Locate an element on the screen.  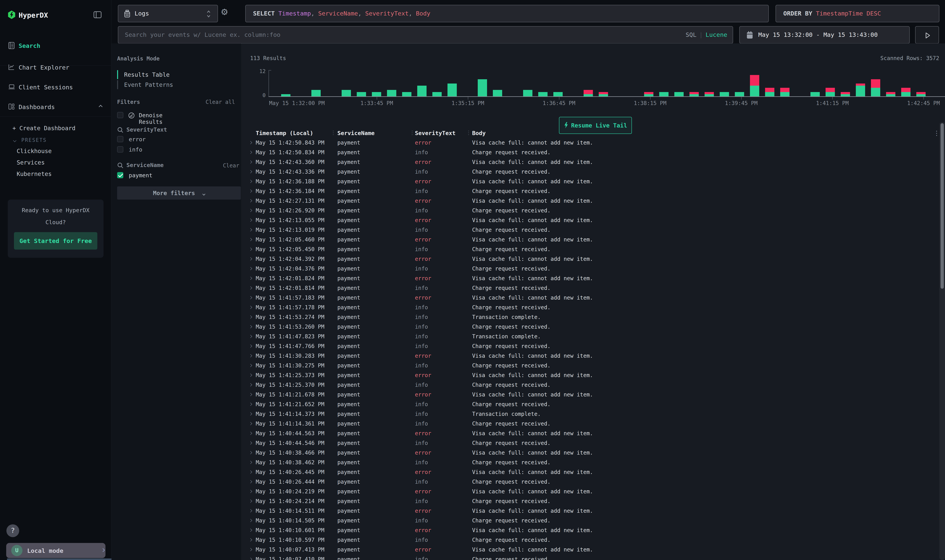
table-row: May 15 1:40:07.413 PMpaymenterrorVisa ca… is located at coordinates (596, 550).